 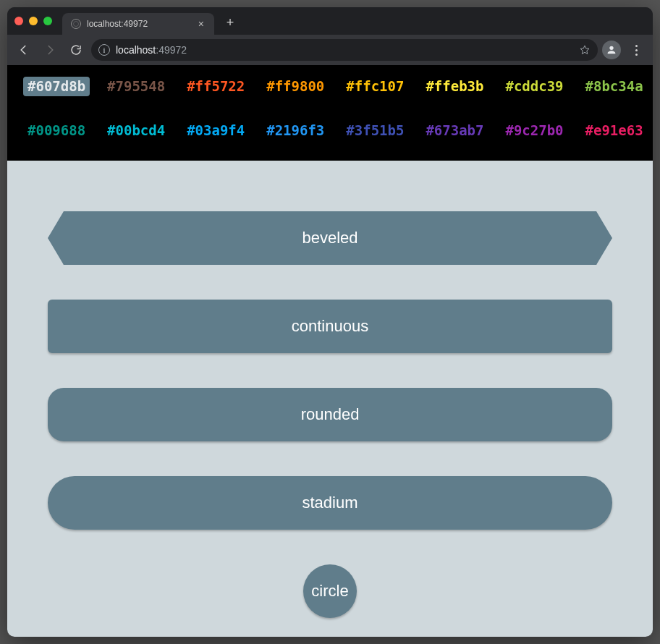 What do you see at coordinates (201, 24) in the screenshot?
I see `close-icon: ×` at bounding box center [201, 24].